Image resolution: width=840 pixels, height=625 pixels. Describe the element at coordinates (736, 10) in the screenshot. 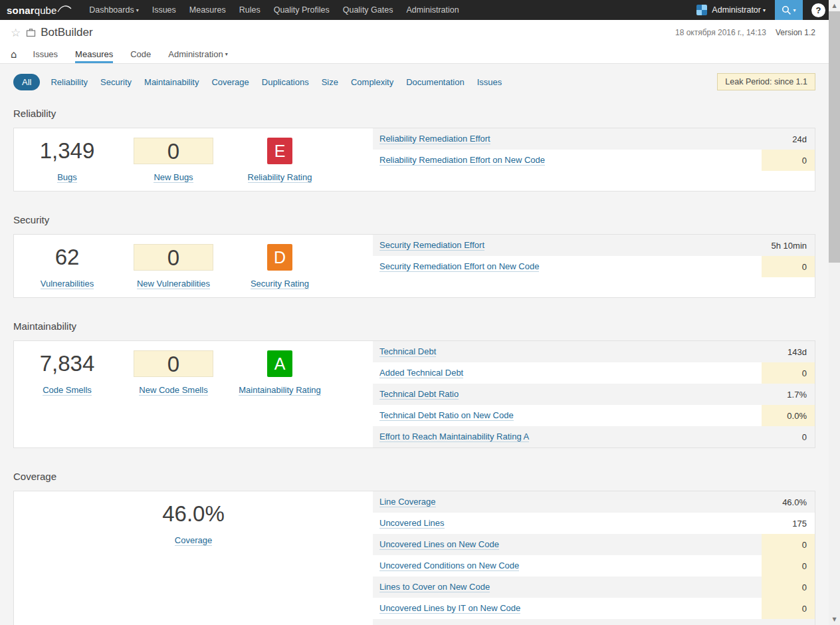

I see `user-name: Administrator` at that location.